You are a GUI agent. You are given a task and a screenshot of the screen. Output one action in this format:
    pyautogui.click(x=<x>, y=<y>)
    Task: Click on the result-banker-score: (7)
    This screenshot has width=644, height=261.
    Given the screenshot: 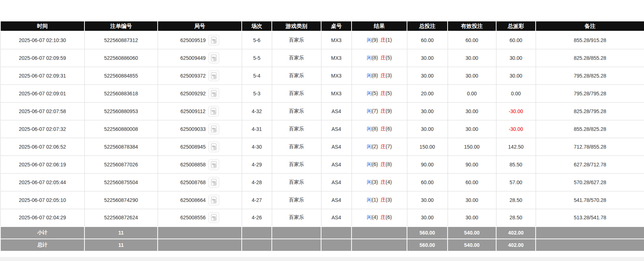 What is the action you would take?
    pyautogui.click(x=389, y=146)
    